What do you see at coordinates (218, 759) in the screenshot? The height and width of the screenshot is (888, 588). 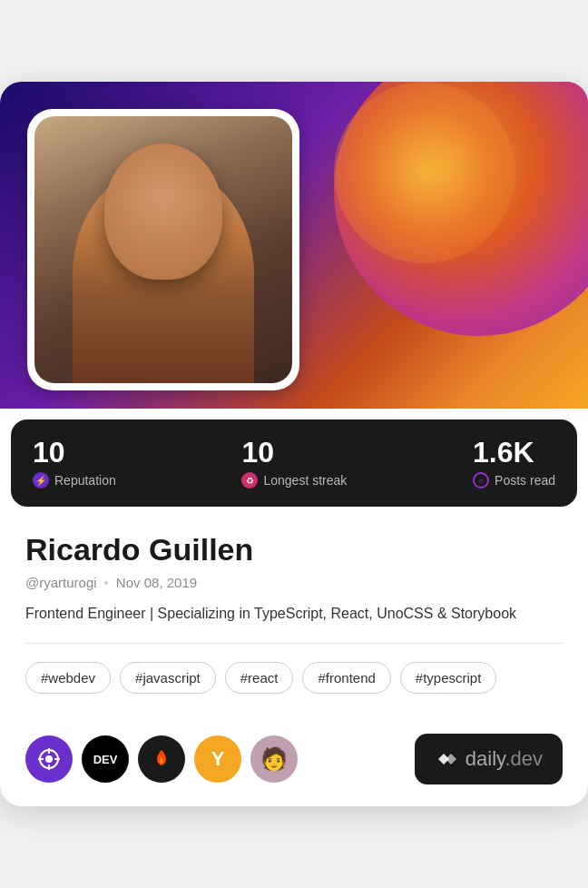 I see `source-yc: Y` at bounding box center [218, 759].